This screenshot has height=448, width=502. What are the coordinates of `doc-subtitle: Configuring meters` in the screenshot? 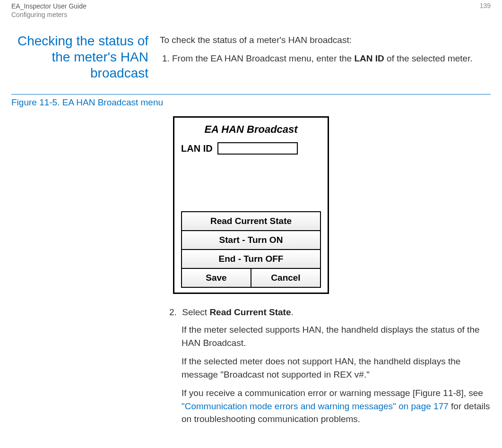 It's located at (49, 15).